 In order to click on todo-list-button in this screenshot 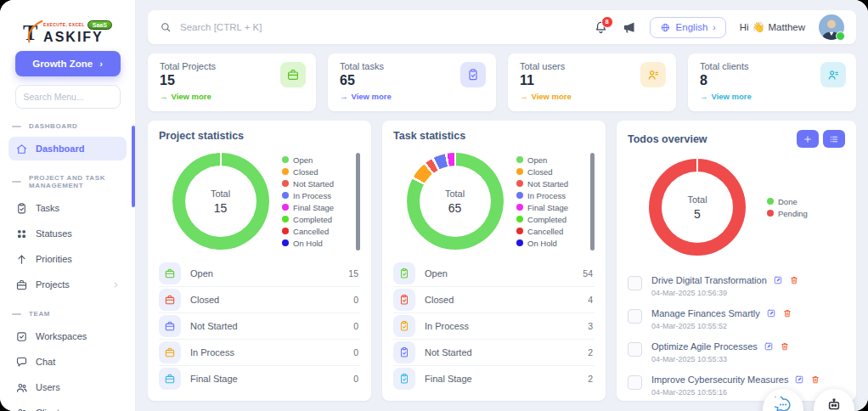, I will do `click(834, 139)`.